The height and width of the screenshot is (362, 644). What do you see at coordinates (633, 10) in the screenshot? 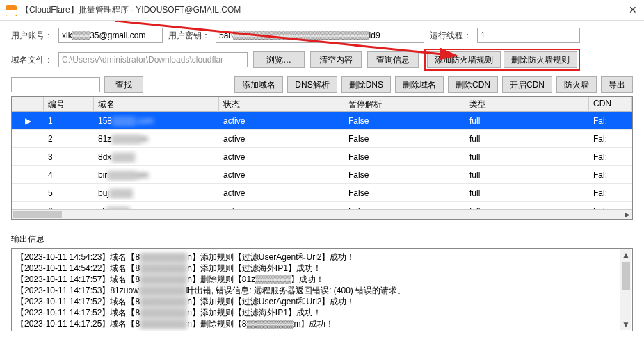
I see `close-icon: ✕` at bounding box center [633, 10].